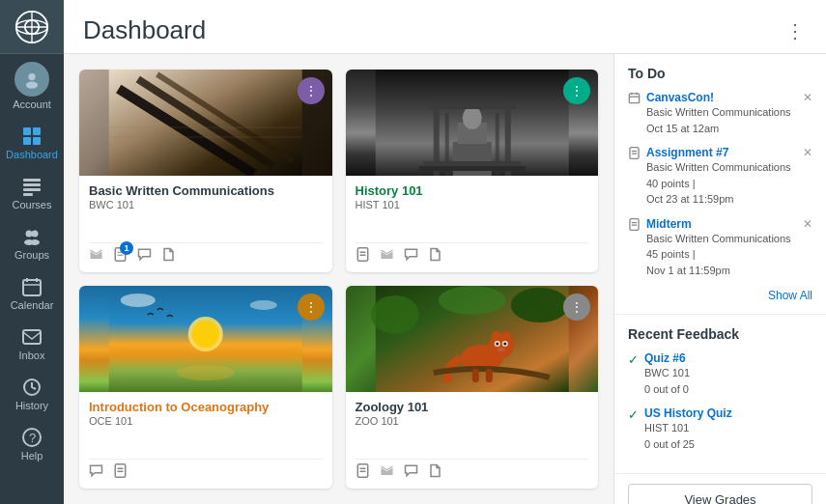 This screenshot has height=504, width=826. What do you see at coordinates (206, 440) in the screenshot?
I see `card-body-ocean: Introduction to Oceanography OCE 101` at bounding box center [206, 440].